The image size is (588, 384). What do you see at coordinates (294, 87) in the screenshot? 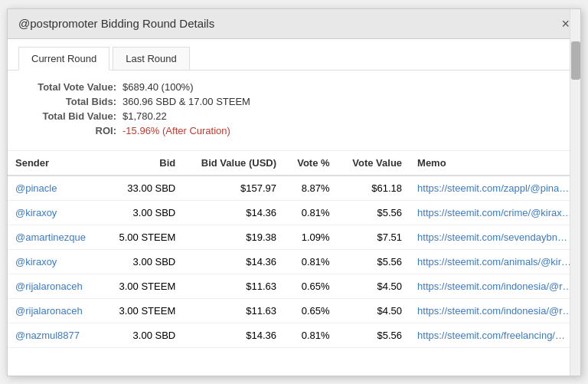
I see `total-vote-row: Total Vote Value: $689.40 (100%)` at bounding box center [294, 87].